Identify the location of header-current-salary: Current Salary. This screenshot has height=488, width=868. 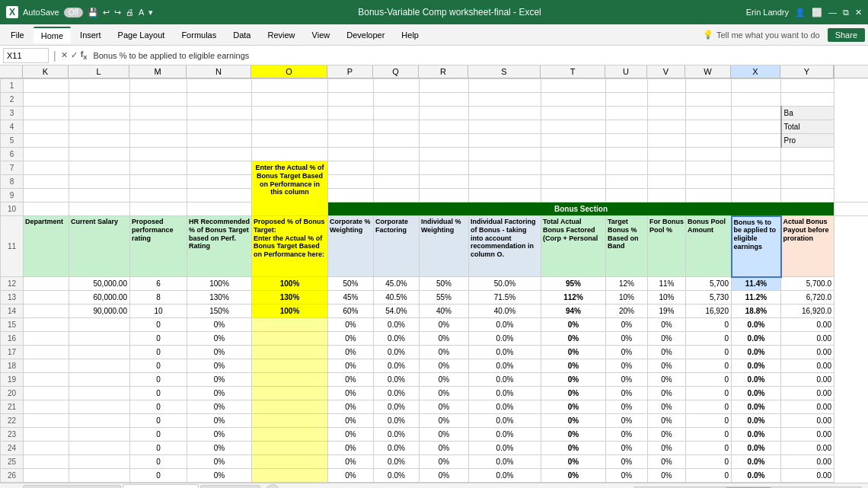
(100, 247).